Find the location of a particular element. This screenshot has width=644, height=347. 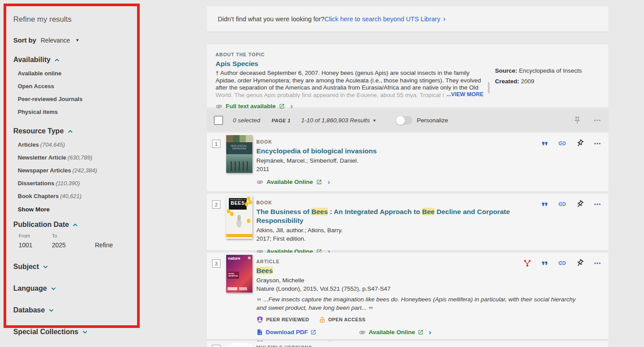

available-online-row: Available Online › is located at coordinates (395, 332).